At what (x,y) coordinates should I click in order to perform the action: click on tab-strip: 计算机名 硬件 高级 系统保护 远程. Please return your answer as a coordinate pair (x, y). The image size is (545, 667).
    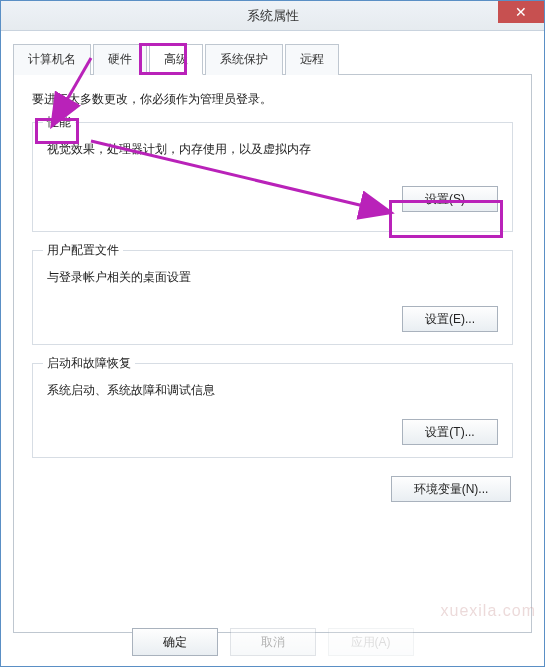
    Looking at the image, I should click on (272, 59).